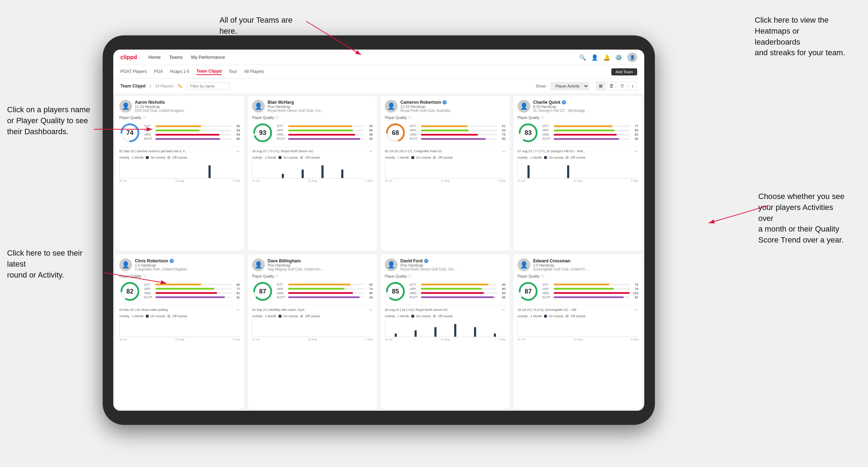 The height and width of the screenshot is (467, 868). Describe the element at coordinates (164, 86) in the screenshot. I see `team-count: 14 Players` at that location.